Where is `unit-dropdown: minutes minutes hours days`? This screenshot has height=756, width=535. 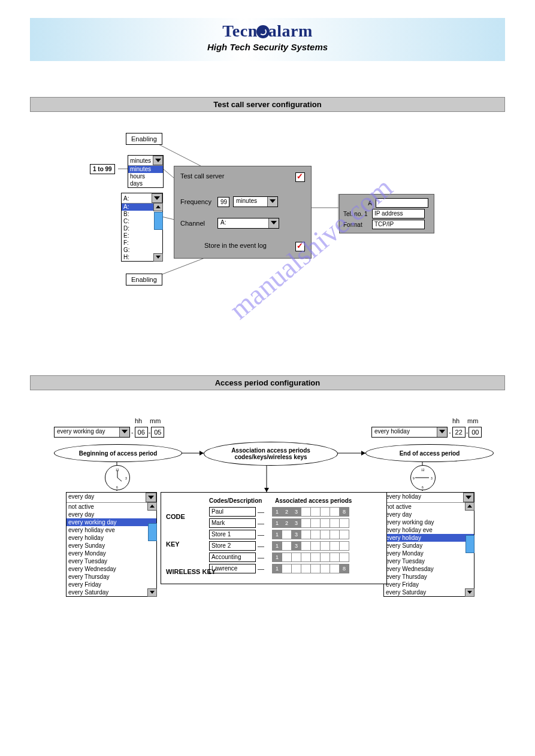 unit-dropdown: minutes minutes hours days is located at coordinates (146, 171).